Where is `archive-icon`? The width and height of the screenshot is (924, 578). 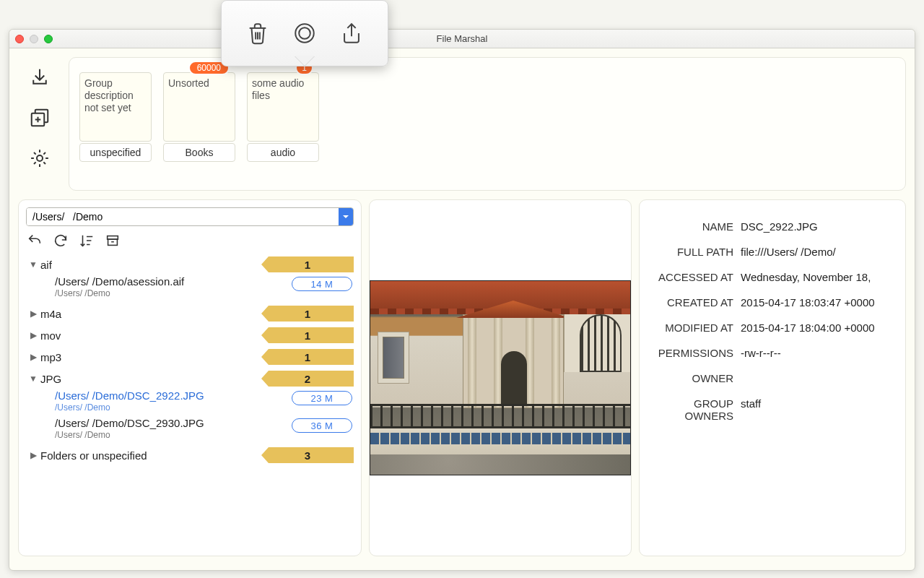 archive-icon is located at coordinates (113, 241).